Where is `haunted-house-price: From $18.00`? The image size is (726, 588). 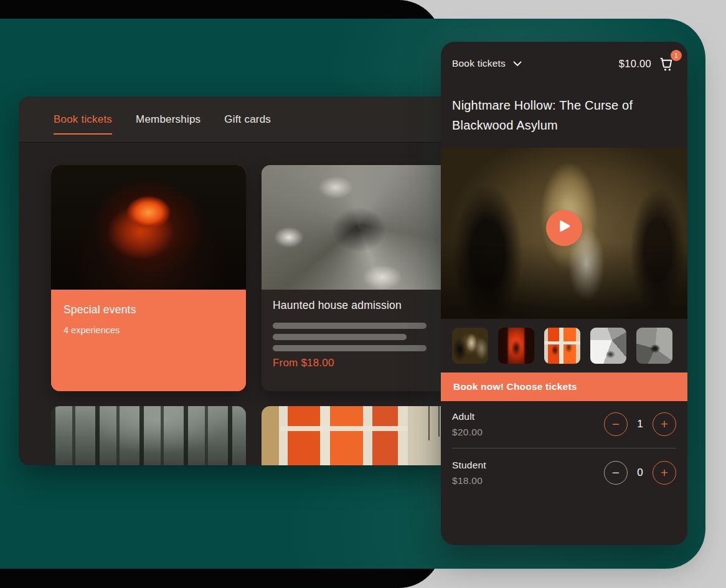
haunted-house-price: From $18.00 is located at coordinates (304, 363).